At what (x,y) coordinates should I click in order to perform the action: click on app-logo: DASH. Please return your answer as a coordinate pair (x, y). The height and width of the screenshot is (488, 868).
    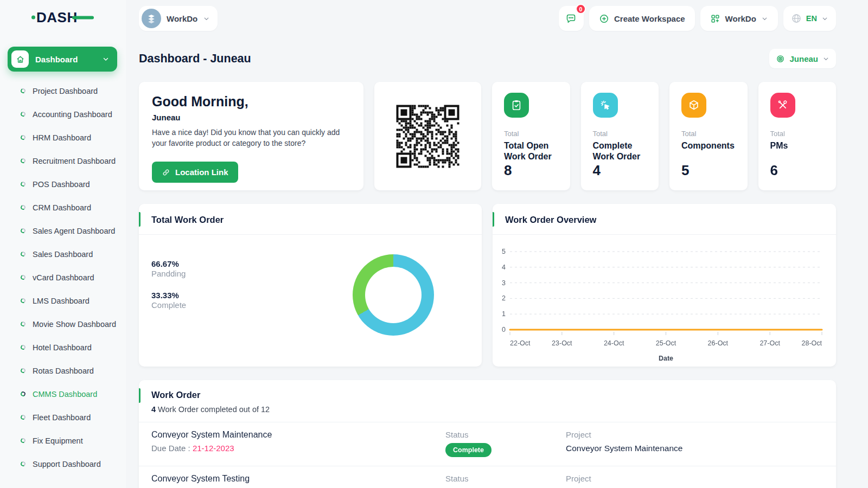
    Looking at the image, I should click on (63, 17).